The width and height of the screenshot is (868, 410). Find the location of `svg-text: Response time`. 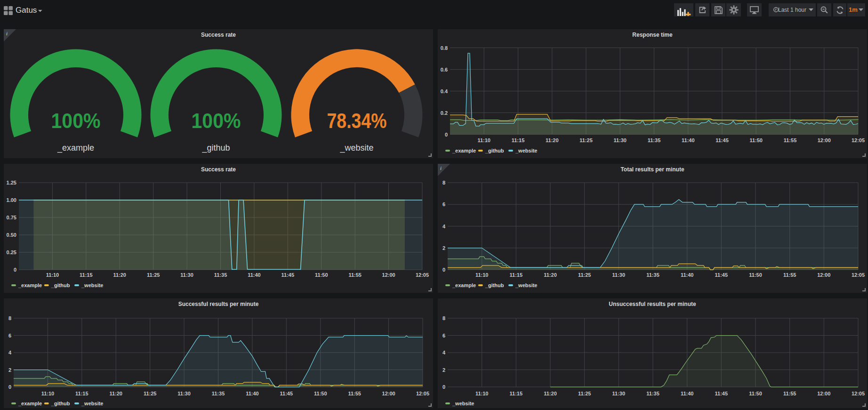

svg-text: Response time is located at coordinates (652, 35).